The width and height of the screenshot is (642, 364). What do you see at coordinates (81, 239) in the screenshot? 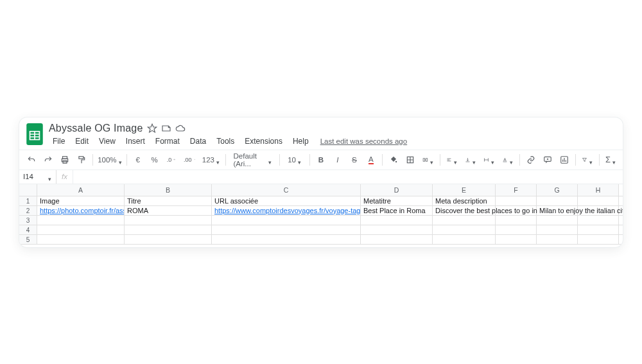
I see `cell-A5` at bounding box center [81, 239].